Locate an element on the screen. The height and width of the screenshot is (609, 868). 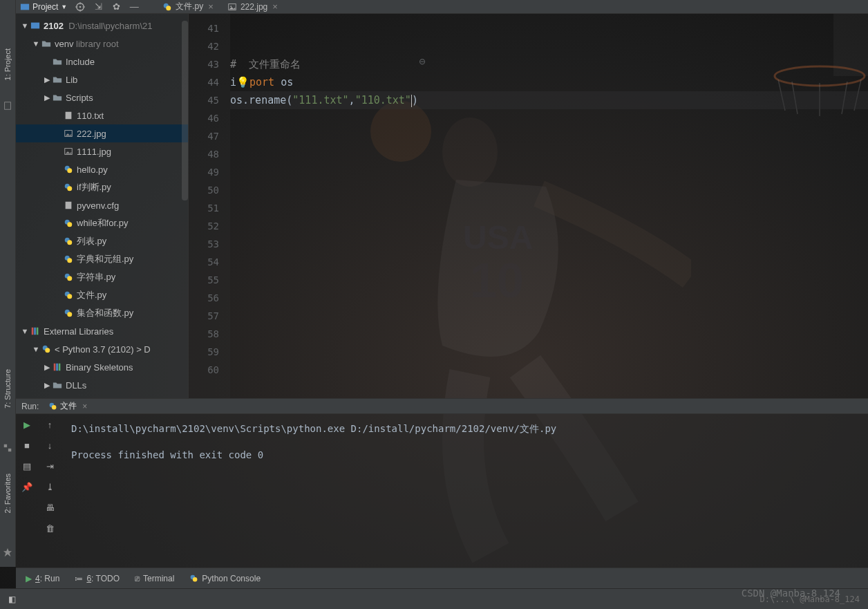
tree-dlls: ▶DLLs is located at coordinates (102, 385).